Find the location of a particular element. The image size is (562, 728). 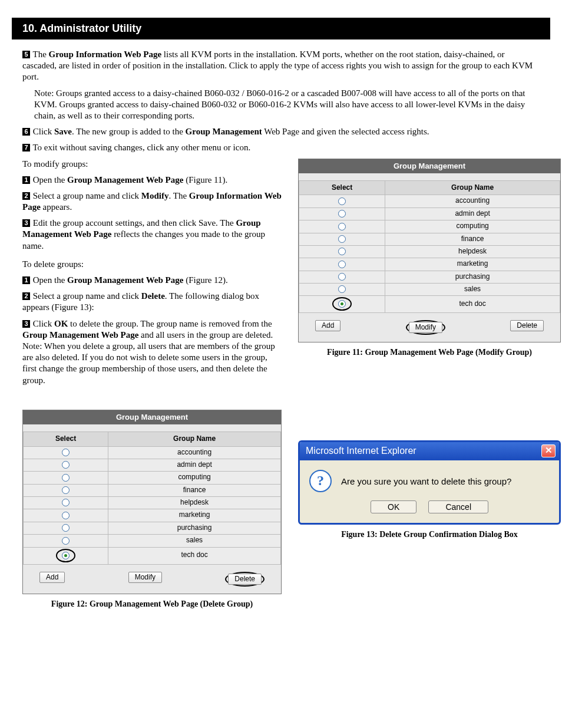

circled-delete: Delete is located at coordinates (245, 579).